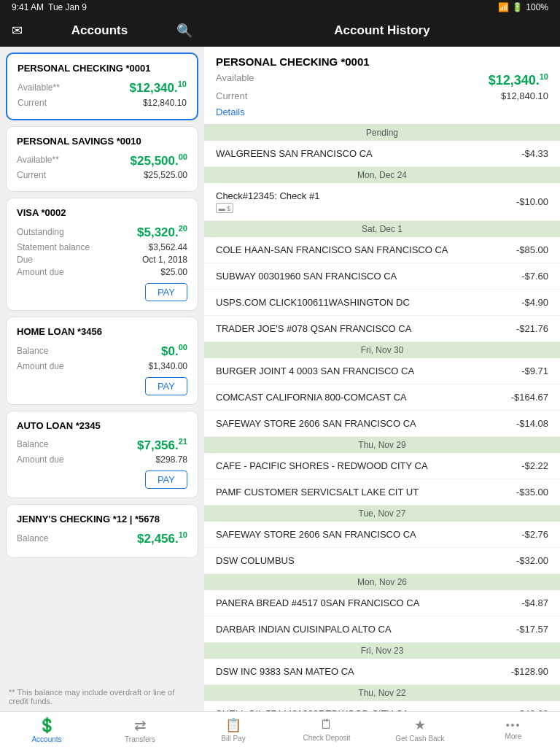  Describe the element at coordinates (165, 103) in the screenshot. I see `current-value: $12,840.10` at that location.